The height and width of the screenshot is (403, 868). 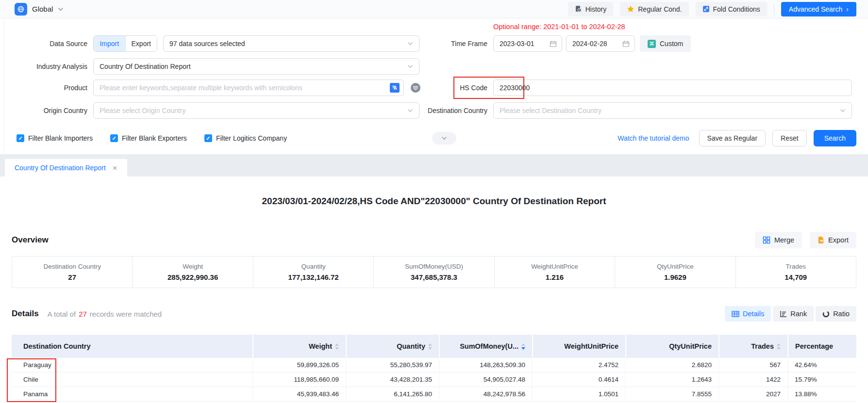 I want to click on cell-qty-unit-price: 2.6820, so click(x=672, y=365).